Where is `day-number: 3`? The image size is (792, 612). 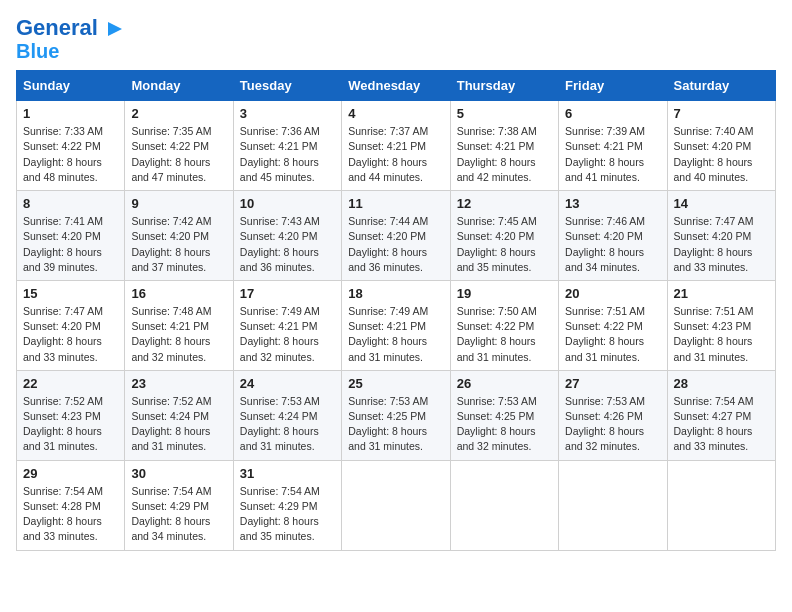
day-number: 3 is located at coordinates (288, 114).